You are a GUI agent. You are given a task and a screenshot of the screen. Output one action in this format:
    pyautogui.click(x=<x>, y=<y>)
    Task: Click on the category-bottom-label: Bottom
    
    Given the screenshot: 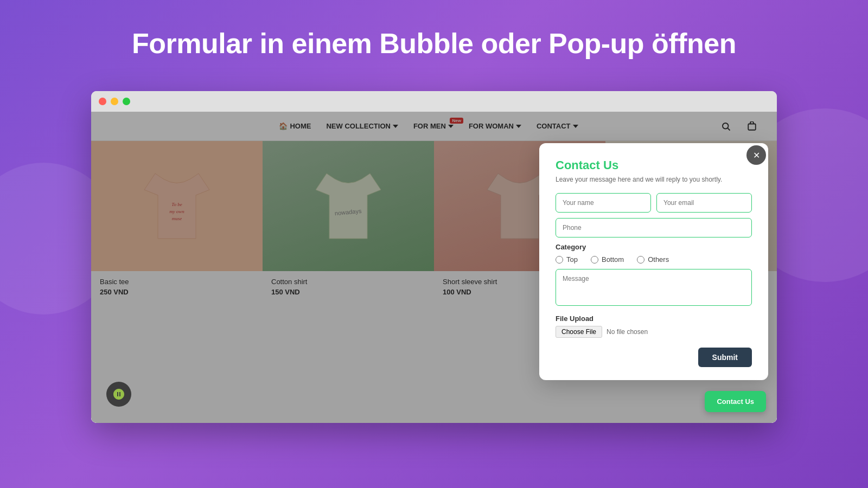 What is the action you would take?
    pyautogui.click(x=613, y=259)
    